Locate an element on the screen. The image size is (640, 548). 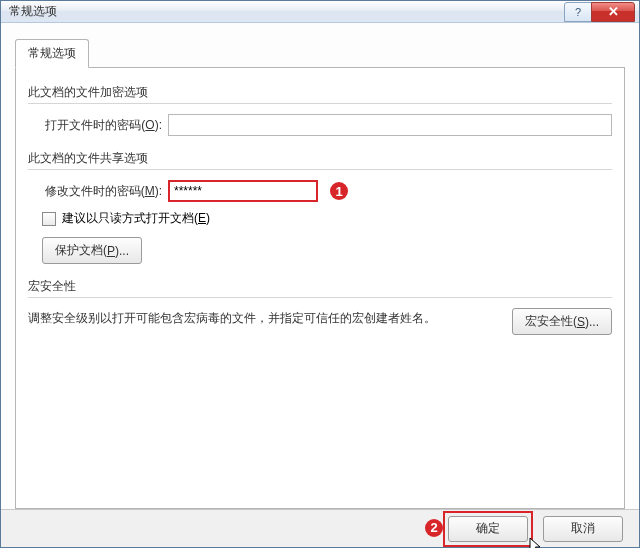
section-macro: 宏安全性 调整安全级别以打开可能包含宏病毒的文件，并指定可信任的宏创建者姓名。 … is located at coordinates (320, 306).